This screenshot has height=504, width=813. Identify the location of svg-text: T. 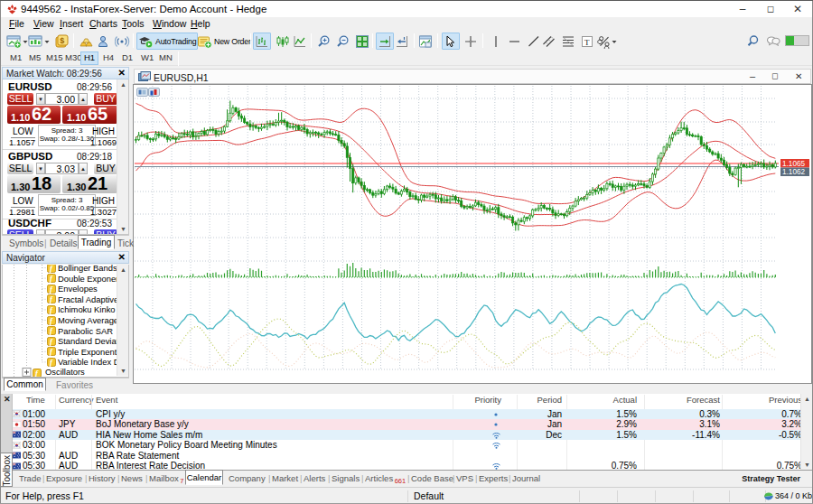
(587, 42).